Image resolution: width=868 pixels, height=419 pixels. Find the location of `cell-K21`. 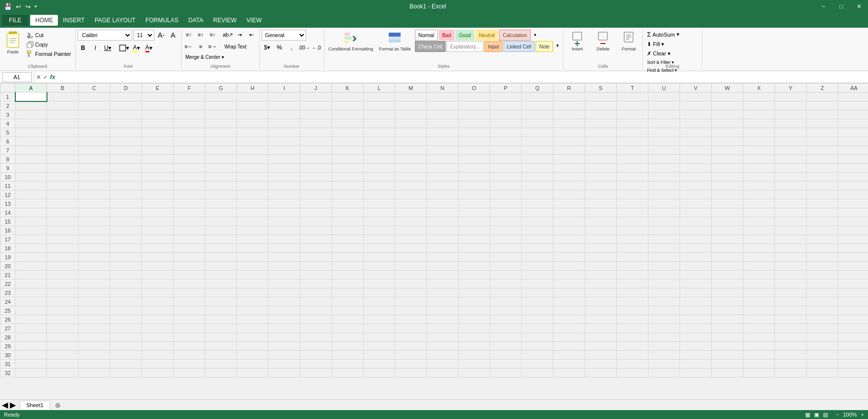

cell-K21 is located at coordinates (348, 275).